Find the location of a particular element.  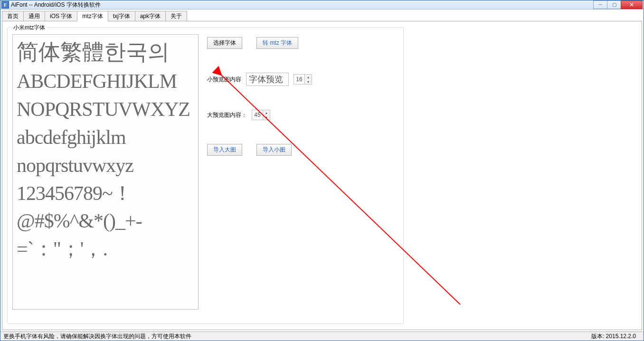

tab-general: 通用 is located at coordinates (34, 16).